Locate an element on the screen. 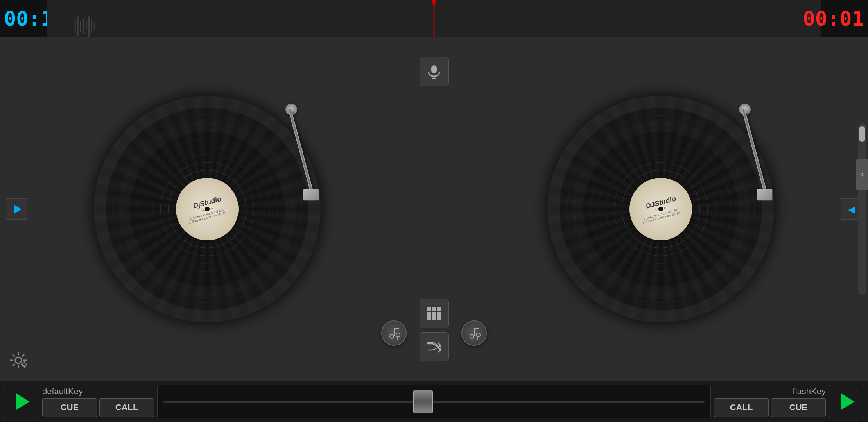 This screenshot has height=422, width=868. bottom-play-button-right is located at coordinates (846, 402).